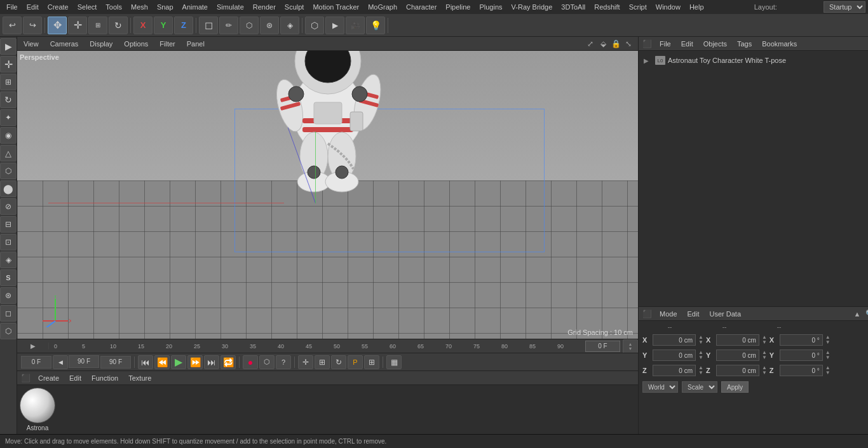 This screenshot has height=448, width=868. Describe the element at coordinates (674, 370) in the screenshot. I see `coord-z1-input` at that location.